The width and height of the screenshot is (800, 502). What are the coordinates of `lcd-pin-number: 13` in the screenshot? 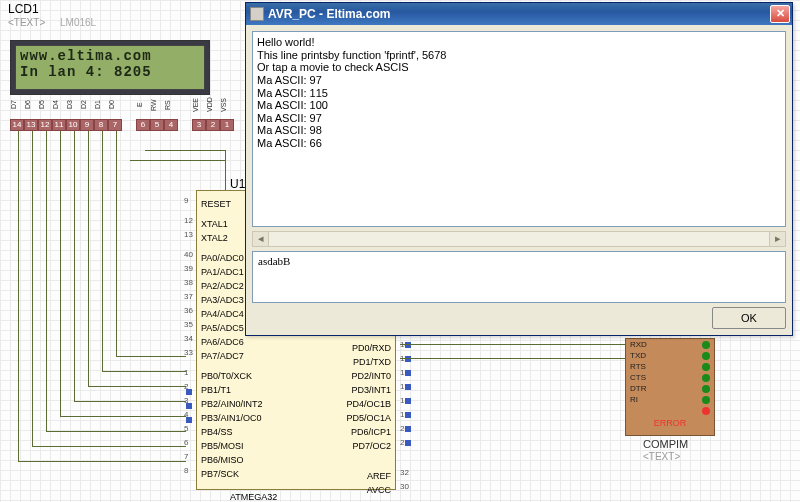 It's located at (31, 125).